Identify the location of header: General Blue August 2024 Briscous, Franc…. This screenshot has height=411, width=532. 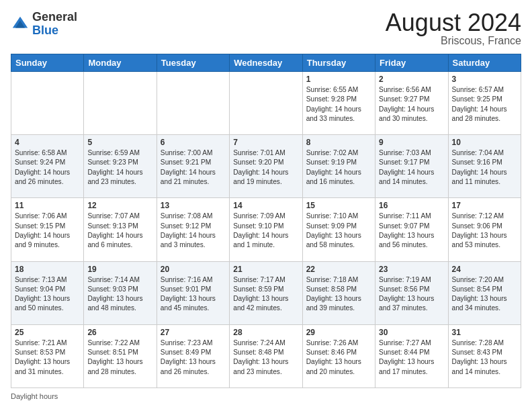
(266, 29).